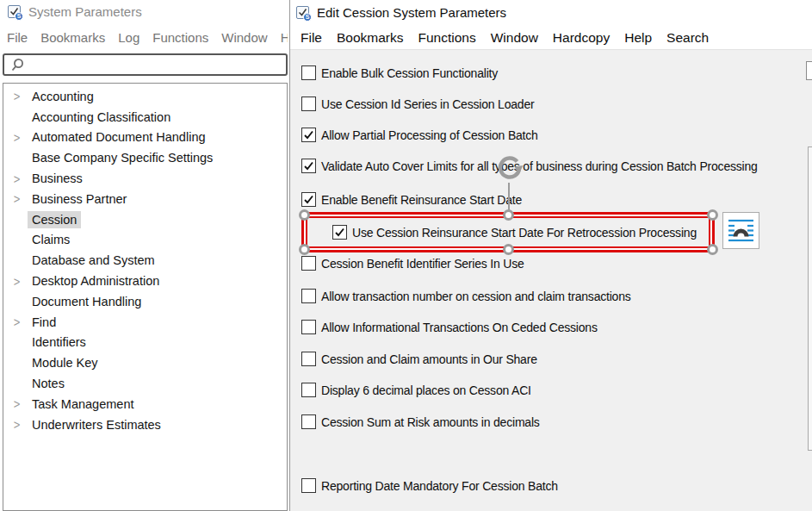 This screenshot has width=812, height=511. Describe the element at coordinates (555, 12) in the screenshot. I see `right-window-titlebar: S Edit Cession System Parameters` at that location.